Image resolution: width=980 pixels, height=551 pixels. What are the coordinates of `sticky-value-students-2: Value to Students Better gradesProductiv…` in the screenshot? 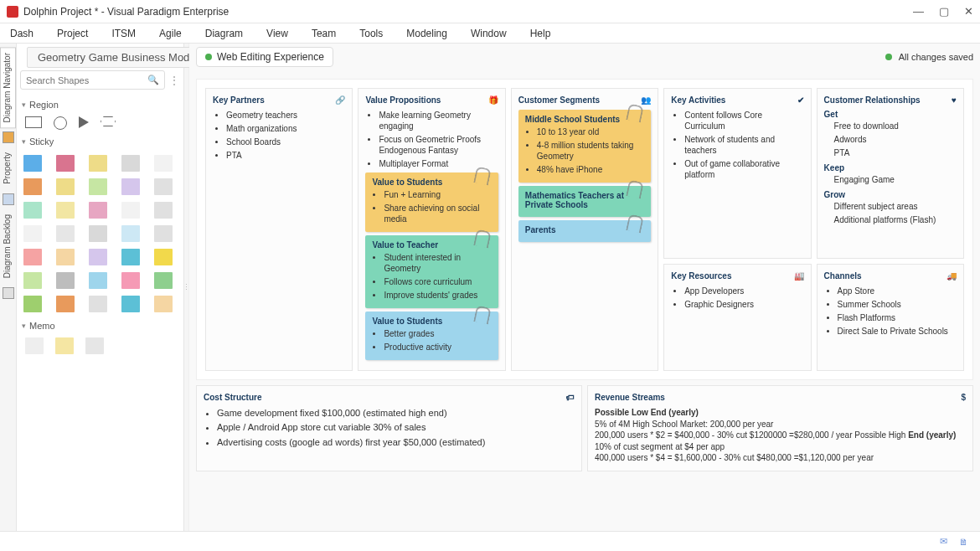 It's located at (431, 336).